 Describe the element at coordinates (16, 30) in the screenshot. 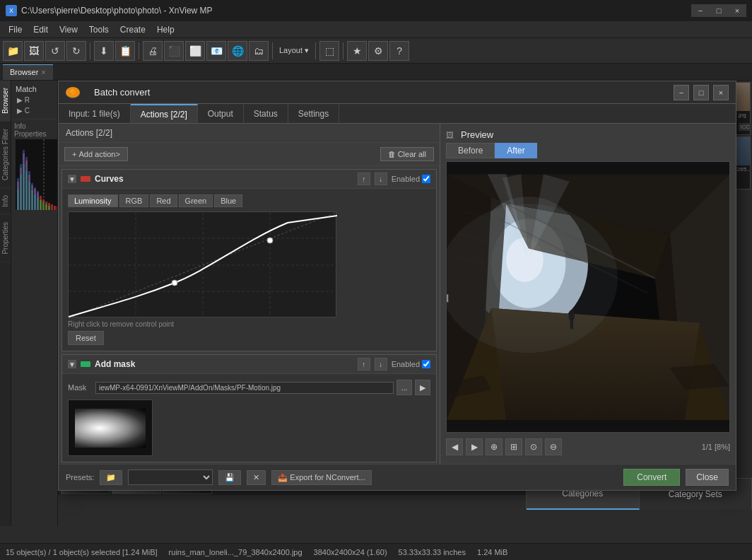

I see `menu-file: File` at that location.